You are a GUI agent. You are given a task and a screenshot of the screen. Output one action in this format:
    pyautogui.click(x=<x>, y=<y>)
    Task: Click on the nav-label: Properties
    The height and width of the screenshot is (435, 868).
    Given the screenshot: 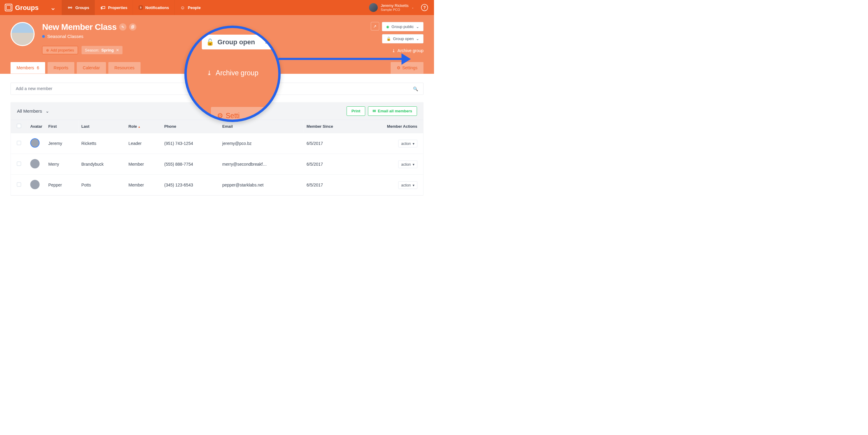 What is the action you would take?
    pyautogui.click(x=118, y=7)
    